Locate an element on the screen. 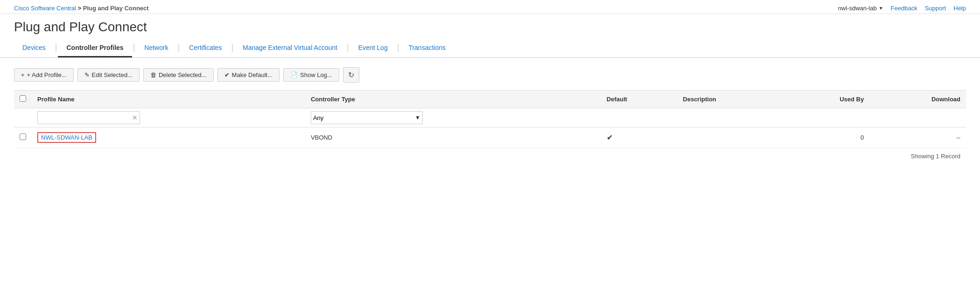  record-count: Showing 1 Record is located at coordinates (936, 156).